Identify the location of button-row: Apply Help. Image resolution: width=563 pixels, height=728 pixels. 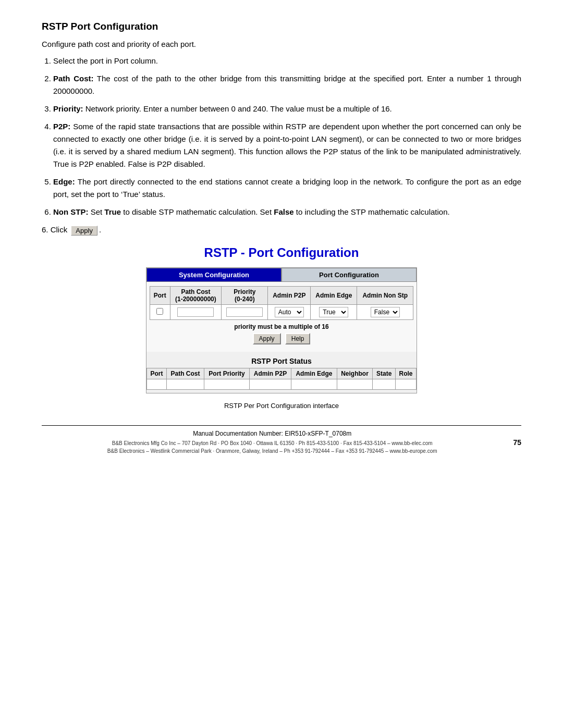
(282, 339).